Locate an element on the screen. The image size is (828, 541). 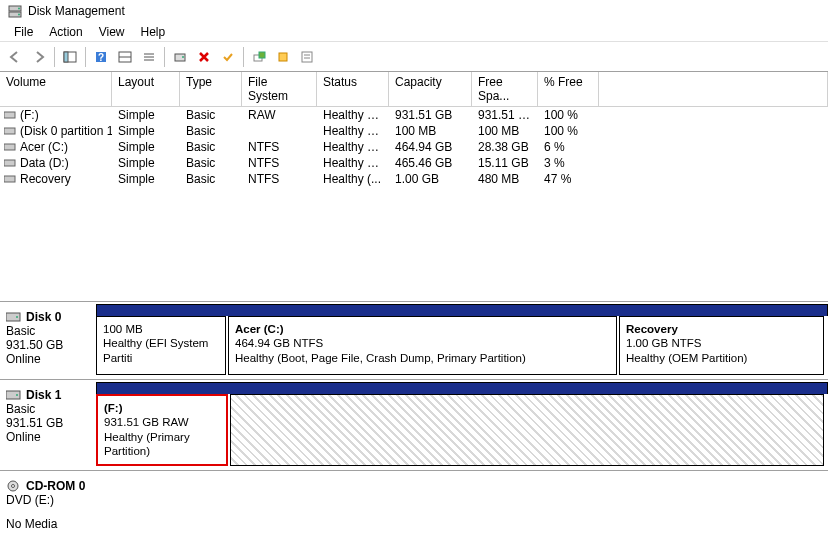
vol-pct: 6 % is located at coordinates (568, 147).